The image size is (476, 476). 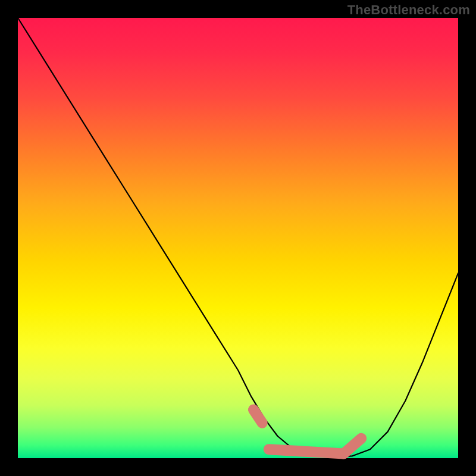 What do you see at coordinates (409, 10) in the screenshot?
I see `attribution-text: TheBottleneck.com` at bounding box center [409, 10].